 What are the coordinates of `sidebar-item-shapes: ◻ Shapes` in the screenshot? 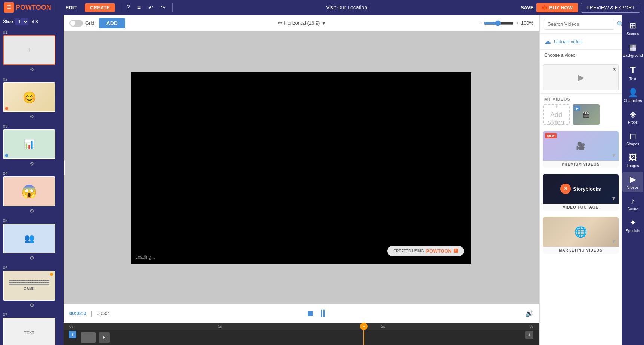 It's located at (633, 139).